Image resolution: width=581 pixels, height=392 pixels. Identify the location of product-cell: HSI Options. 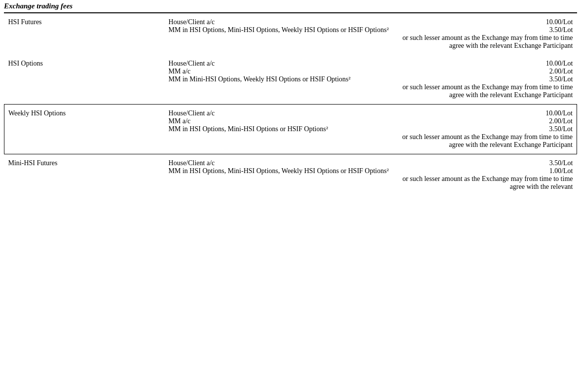
(85, 80).